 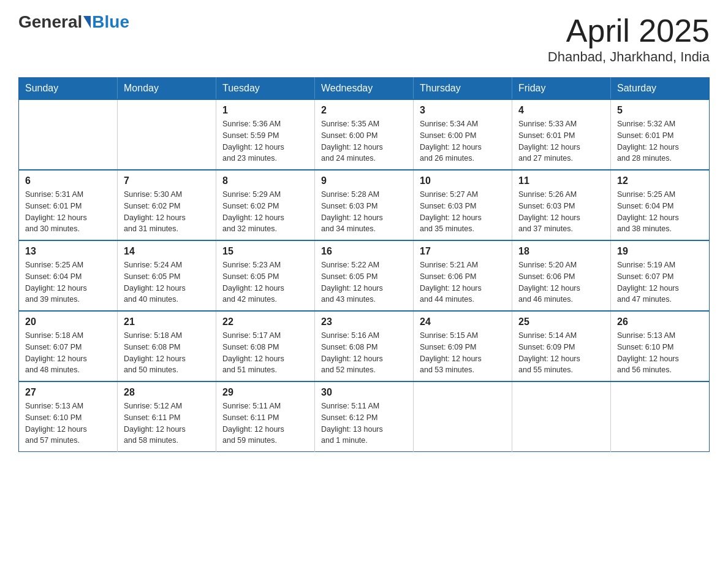 I want to click on day-number: 27, so click(x=68, y=393).